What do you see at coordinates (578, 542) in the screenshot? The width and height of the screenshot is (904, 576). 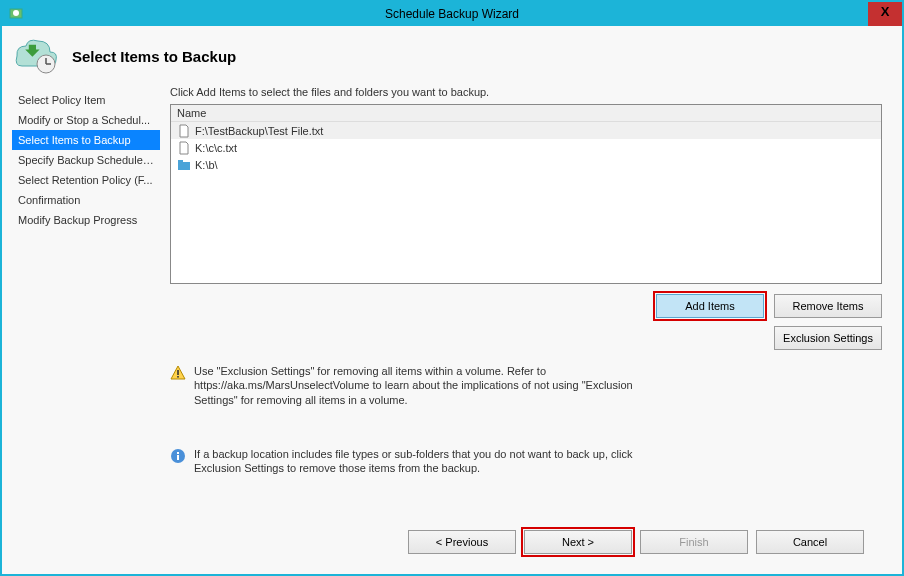 I see `next-button: Next >` at bounding box center [578, 542].